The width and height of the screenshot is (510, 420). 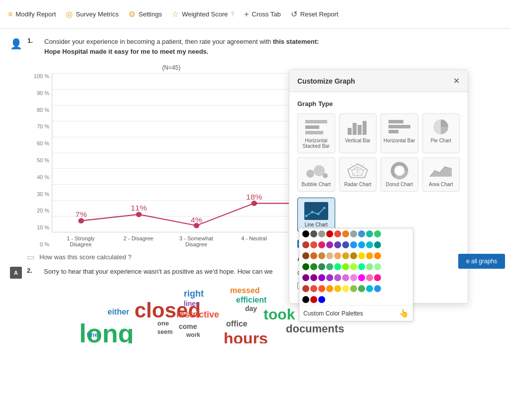 What do you see at coordinates (379, 81) in the screenshot?
I see `modal-header: Customize Graph ✕` at bounding box center [379, 81].